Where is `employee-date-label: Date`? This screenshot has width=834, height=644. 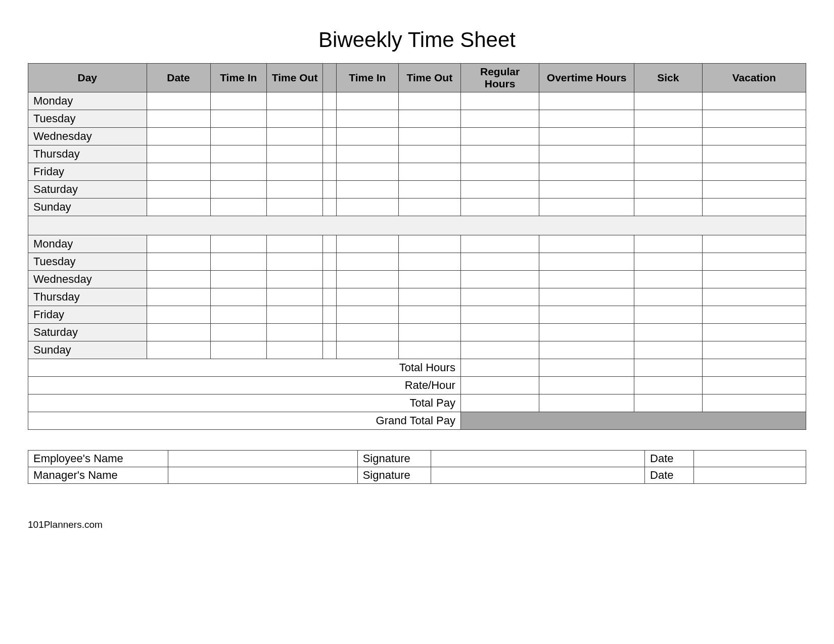
employee-date-label: Date is located at coordinates (669, 459).